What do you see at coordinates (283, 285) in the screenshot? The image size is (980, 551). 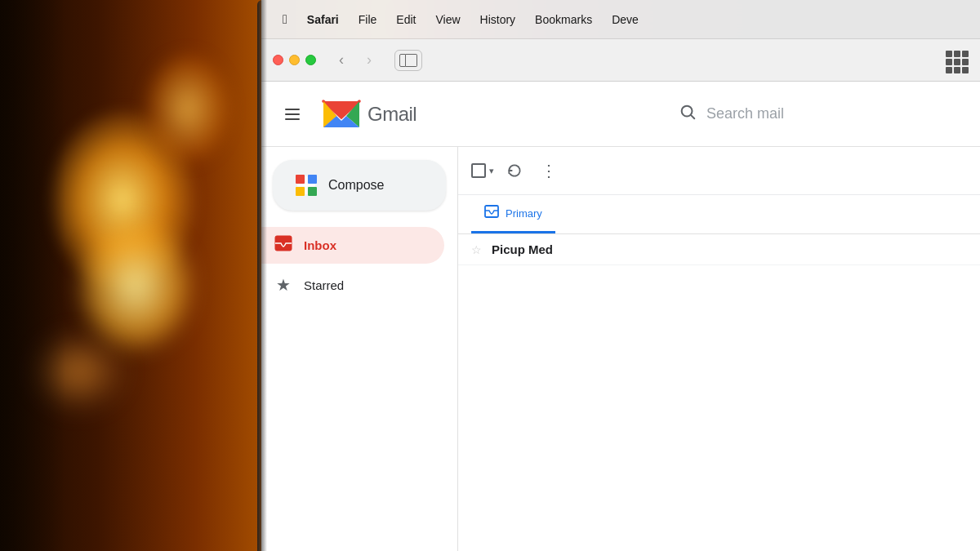 I see `starred-icon: ★` at bounding box center [283, 285].